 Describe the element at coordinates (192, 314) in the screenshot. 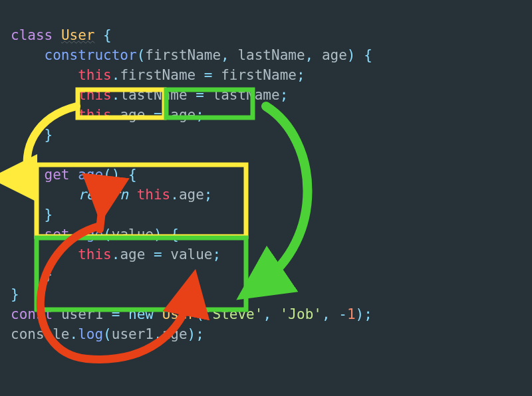

I see `code-line: const user1 = new User('Steve', 'Job', -…` at that location.